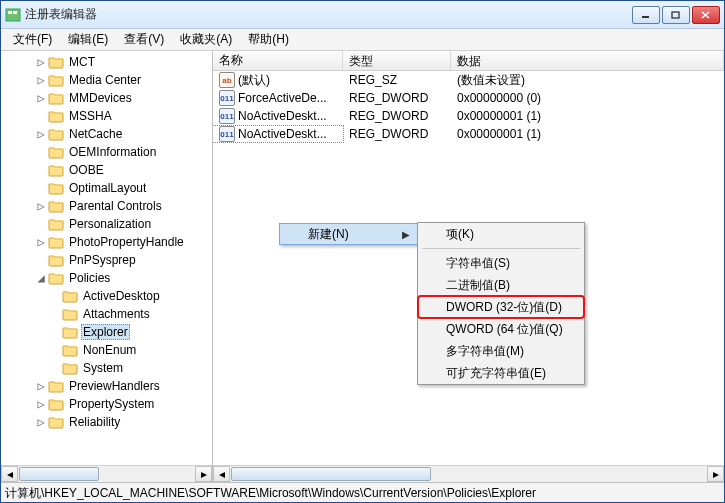 The width and height of the screenshot is (725, 503). What do you see at coordinates (278, 60) in the screenshot?
I see `header-name: 名称` at bounding box center [278, 60].